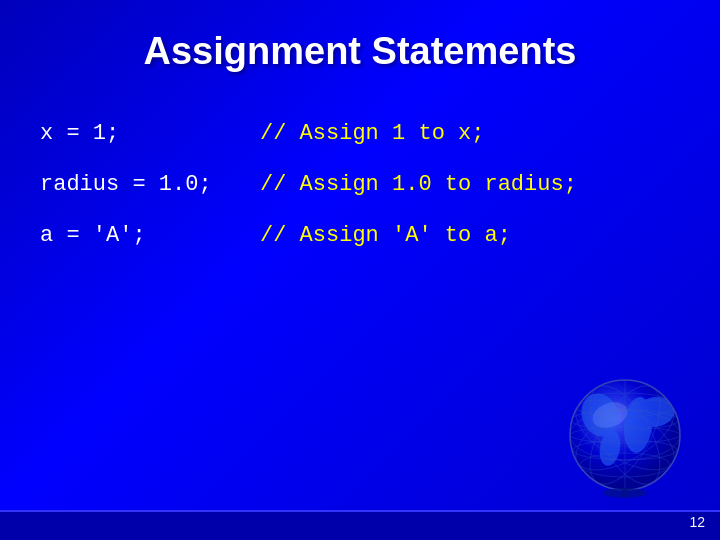 The image size is (720, 540). Describe the element at coordinates (372, 134) in the screenshot. I see `code-comment-1: // Assign 1 to x;` at that location.